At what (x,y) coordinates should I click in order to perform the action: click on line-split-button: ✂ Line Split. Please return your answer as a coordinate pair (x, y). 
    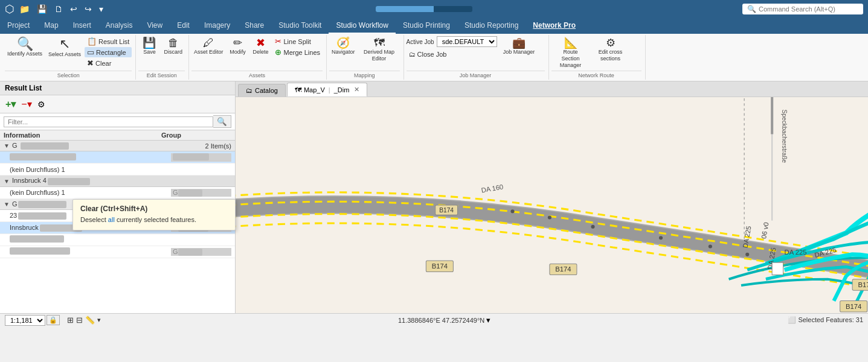
    Looking at the image, I should click on (297, 41).